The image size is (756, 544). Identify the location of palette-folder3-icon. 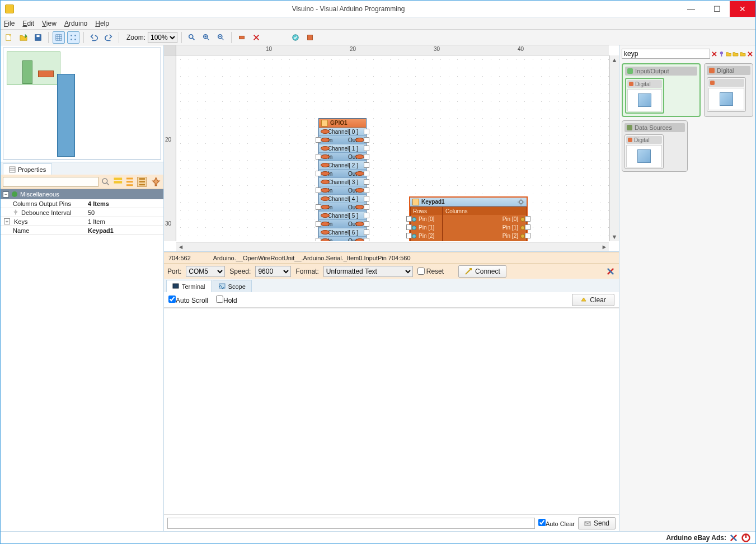
(743, 54).